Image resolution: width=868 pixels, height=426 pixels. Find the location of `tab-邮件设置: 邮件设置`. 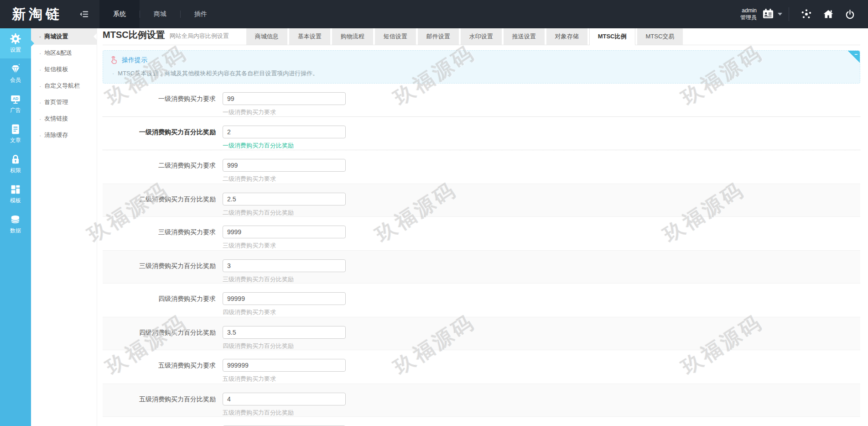

tab-邮件设置: 邮件设置 is located at coordinates (438, 37).